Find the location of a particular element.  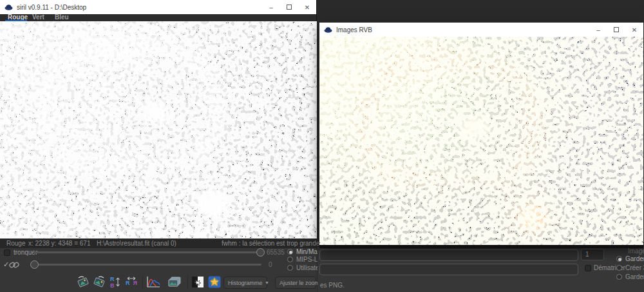

rvb-window-bottom-edge is located at coordinates (482, 246).